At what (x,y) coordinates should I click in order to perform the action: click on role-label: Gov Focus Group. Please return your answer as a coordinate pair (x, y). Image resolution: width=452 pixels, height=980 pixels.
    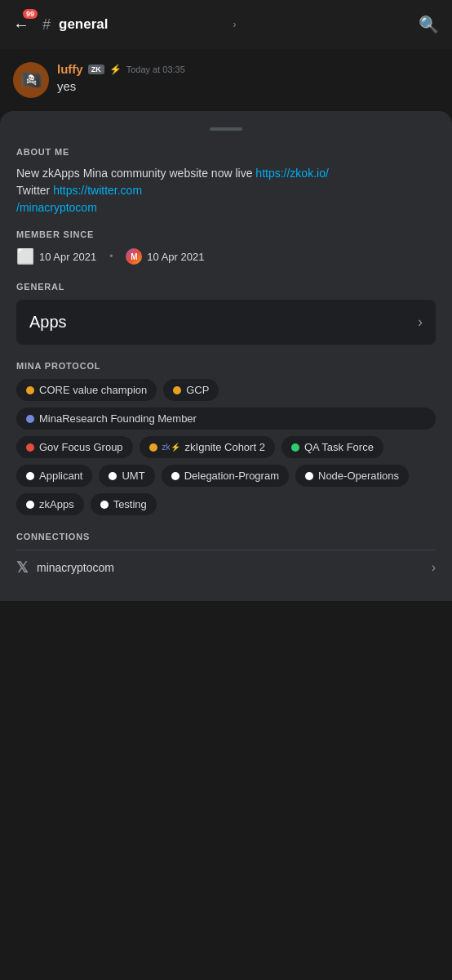
    Looking at the image, I should click on (82, 448).